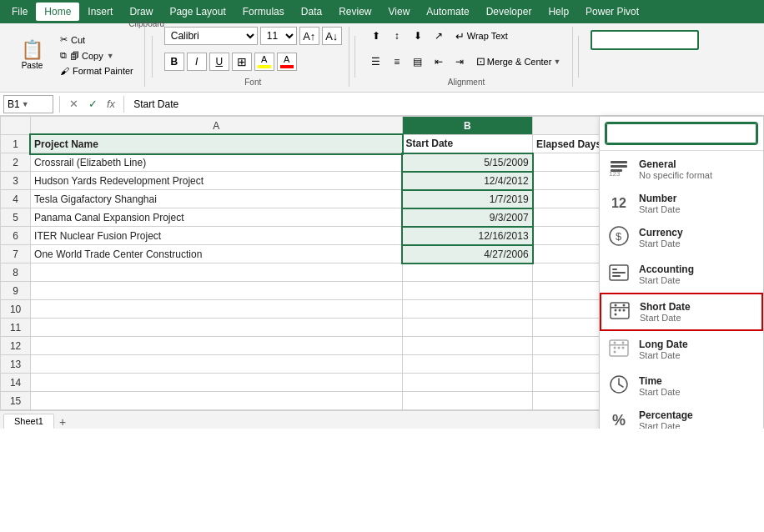  I want to click on format-icon-general: 123, so click(619, 169).